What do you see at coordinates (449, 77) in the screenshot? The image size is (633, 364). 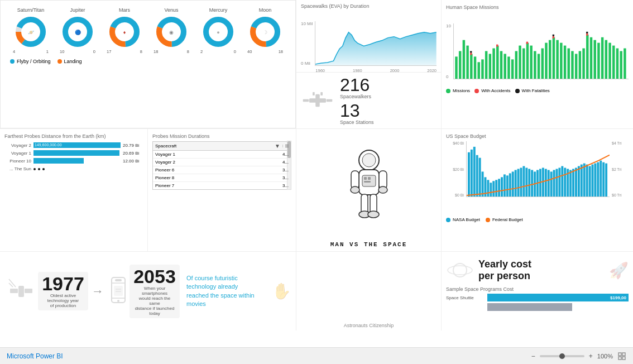 I see `hm-ymin: 0` at bounding box center [449, 77].